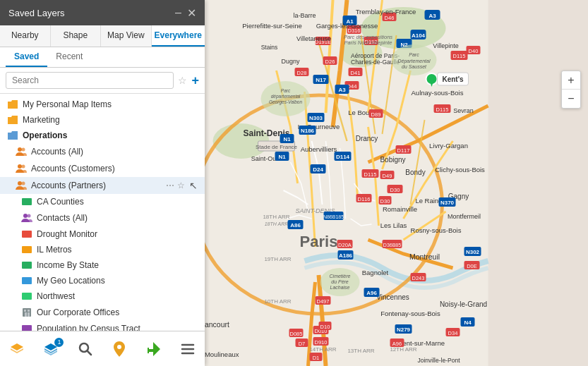 The image size is (588, 366). Describe the element at coordinates (102, 37) in the screenshot. I see `nav-tab-bar: Nearby Shape Map View Everywhere` at that location.